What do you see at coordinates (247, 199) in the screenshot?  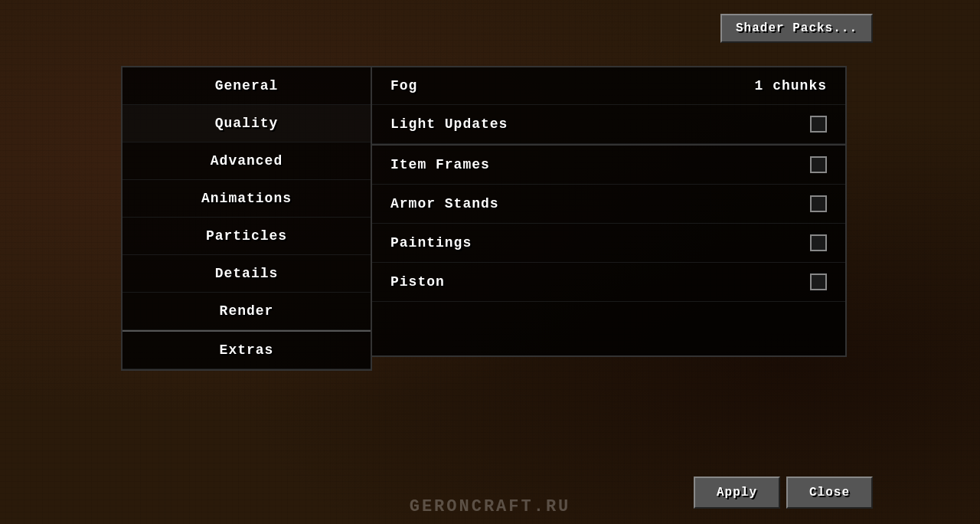 I see `sidebar-item-animations: Animations` at bounding box center [247, 199].